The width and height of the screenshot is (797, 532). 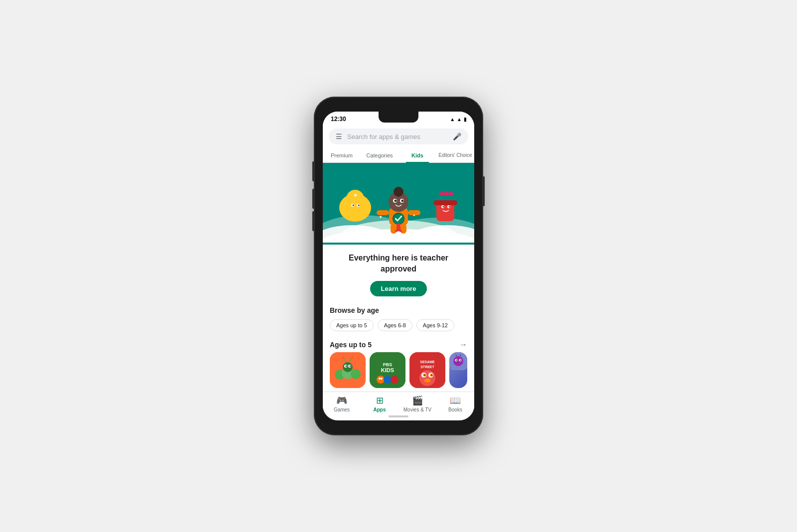 What do you see at coordinates (427, 367) in the screenshot?
I see `svg-text: STREET` at bounding box center [427, 367].